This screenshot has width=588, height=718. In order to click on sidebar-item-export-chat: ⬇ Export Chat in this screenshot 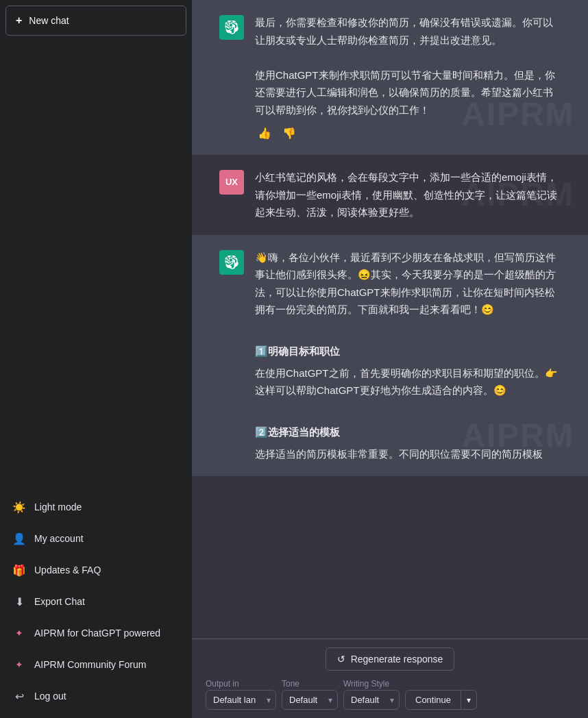, I will do `click(96, 602)`.